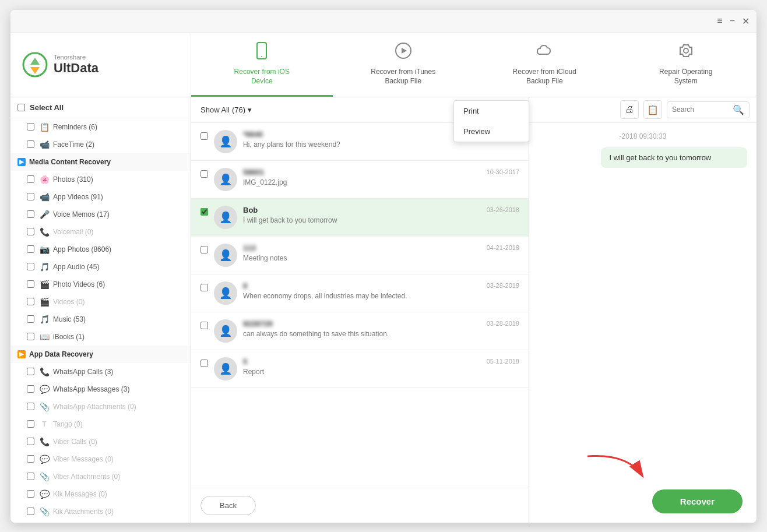 The height and width of the screenshot is (532, 767). What do you see at coordinates (30, 127) in the screenshot?
I see `reminders-checkbox` at bounding box center [30, 127].